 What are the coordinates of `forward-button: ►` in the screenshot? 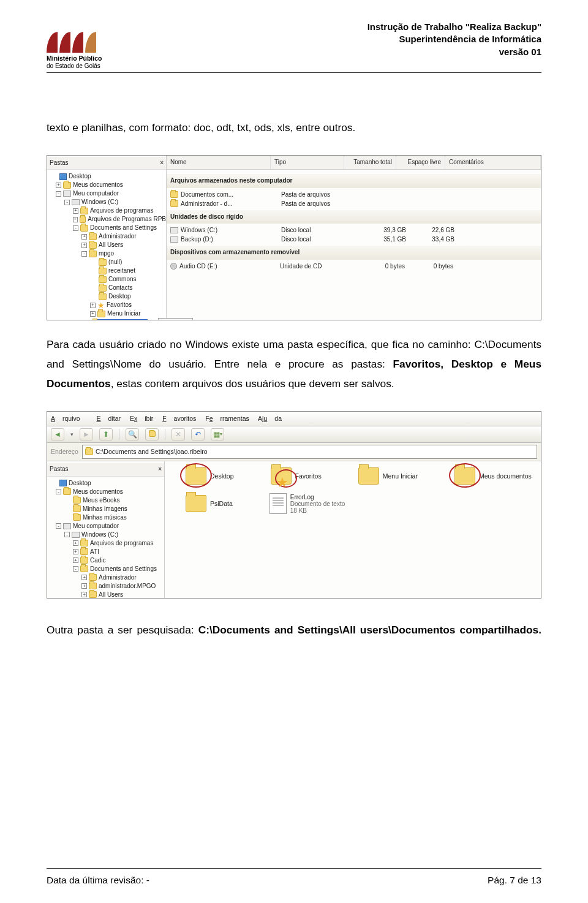 It's located at (86, 434).